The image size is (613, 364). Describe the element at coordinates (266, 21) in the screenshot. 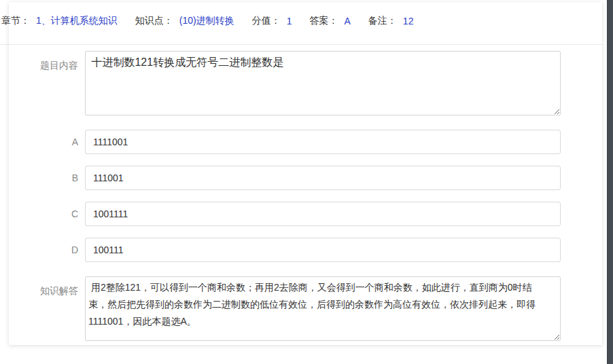

I see `score-label: 分值：` at that location.